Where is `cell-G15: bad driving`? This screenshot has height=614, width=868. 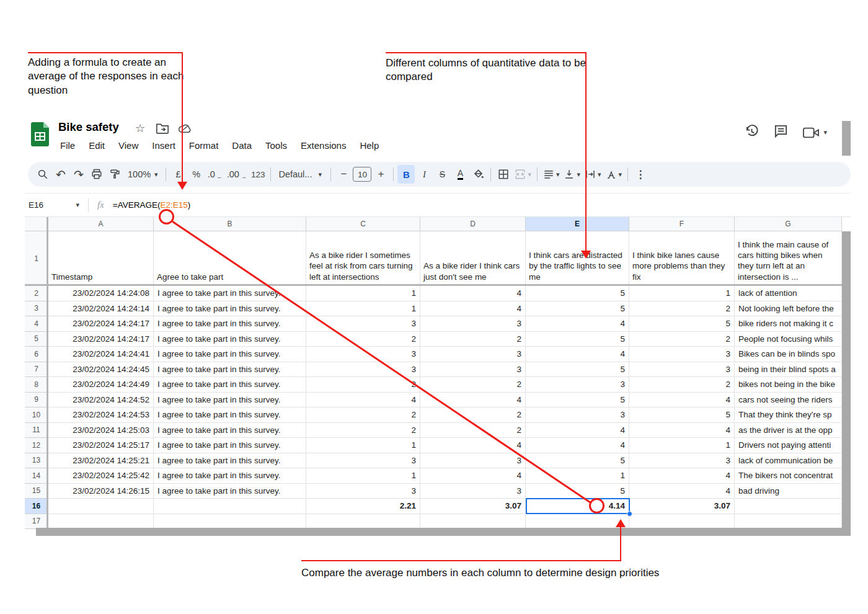
cell-G15: bad driving is located at coordinates (789, 491).